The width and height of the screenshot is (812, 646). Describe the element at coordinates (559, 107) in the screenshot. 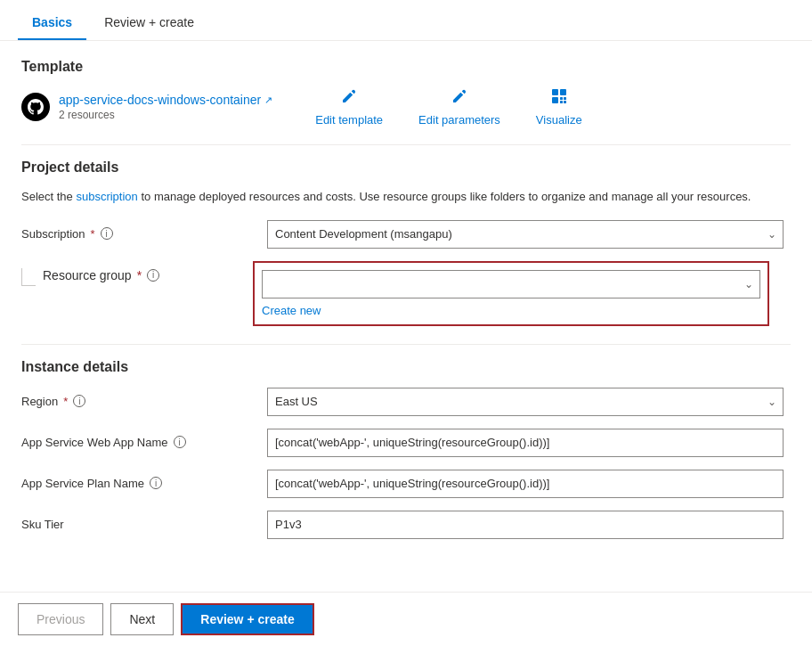

I see `visualize-action: Visualize` at that location.